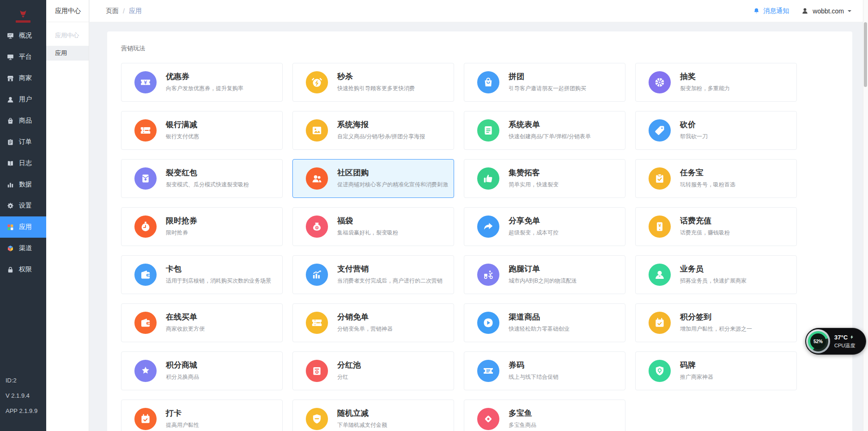 The image size is (868, 431). I want to click on app-card-title: 拼团, so click(547, 77).